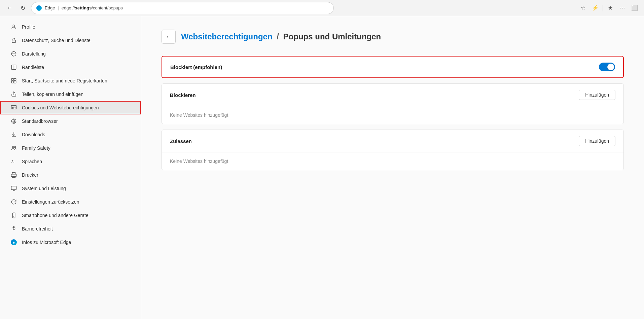 This screenshot has height=319, width=644. What do you see at coordinates (14, 162) in the screenshot?
I see `sprachen-icon: Ai` at bounding box center [14, 162].